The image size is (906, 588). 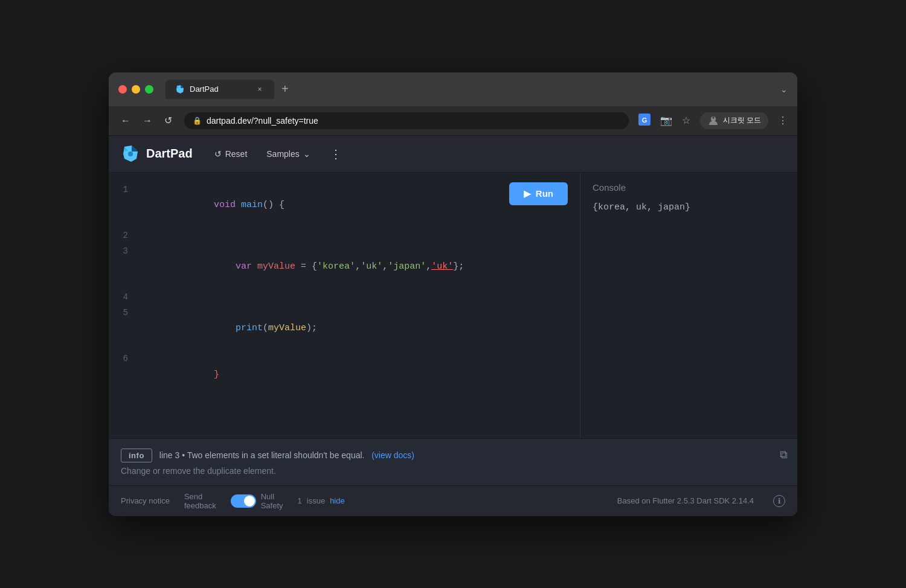 I want to click on hide-issues-link: hide, so click(x=337, y=501).